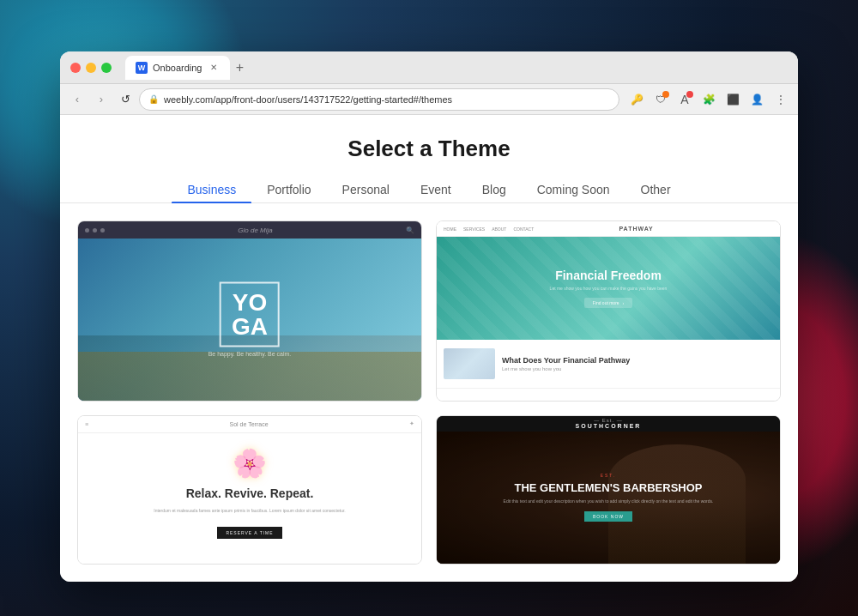  I want to click on barber-sub-text: Edit this text and edit your description…, so click(609, 502).